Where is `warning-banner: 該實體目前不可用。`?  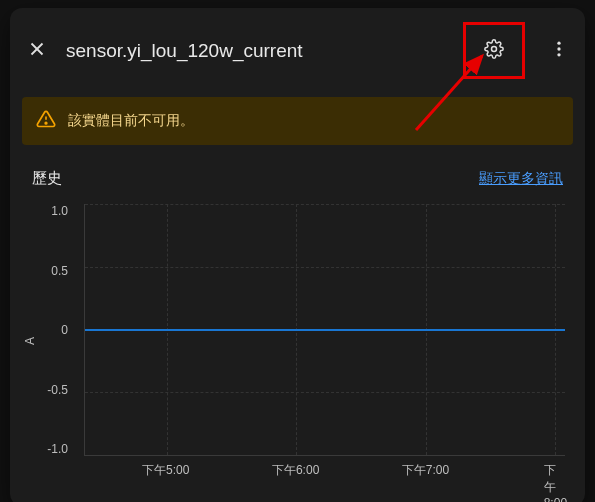
warning-banner: 該實體目前不可用。 is located at coordinates (298, 121).